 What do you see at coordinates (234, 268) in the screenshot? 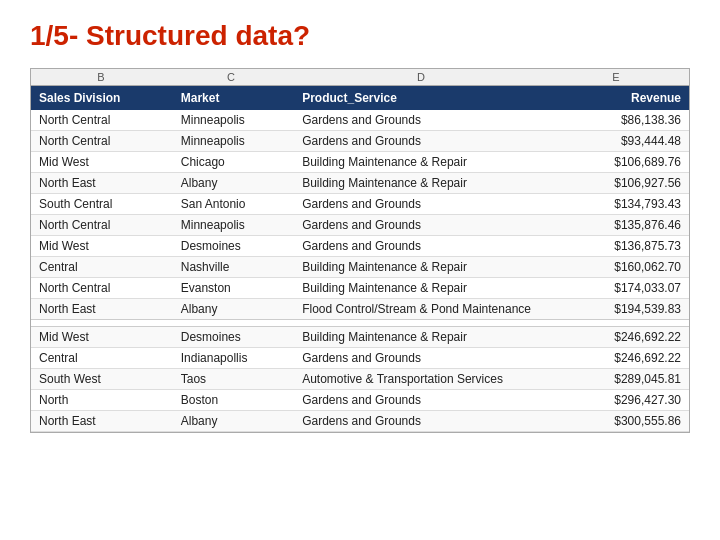
I see `cell-market: Nashville` at bounding box center [234, 268].